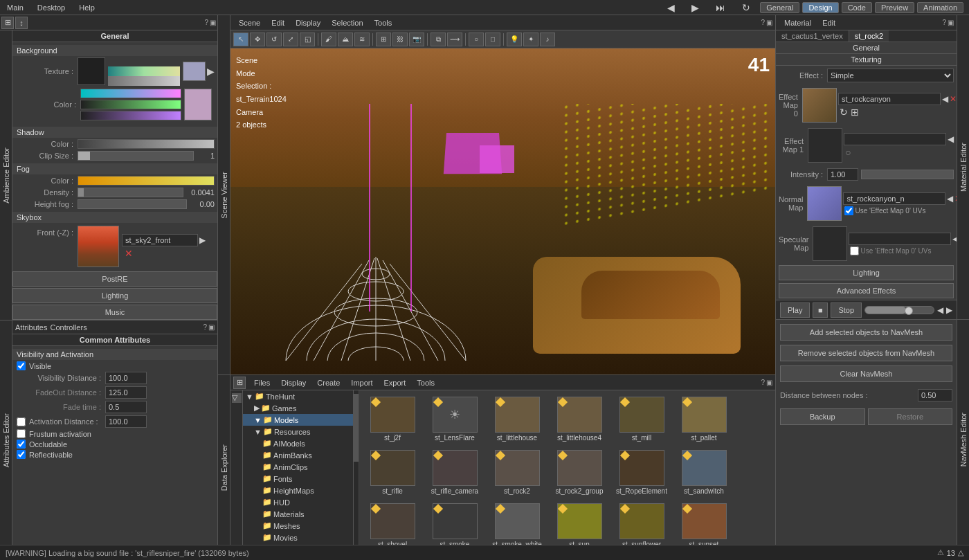 The height and width of the screenshot is (560, 969). What do you see at coordinates (293, 383) in the screenshot?
I see `de-menu-display: Display` at bounding box center [293, 383].